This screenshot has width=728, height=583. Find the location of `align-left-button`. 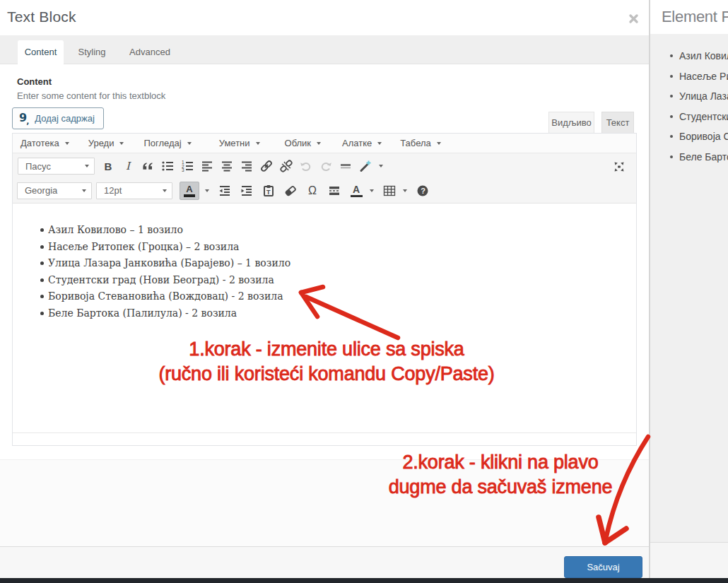

align-left-button is located at coordinates (207, 166).